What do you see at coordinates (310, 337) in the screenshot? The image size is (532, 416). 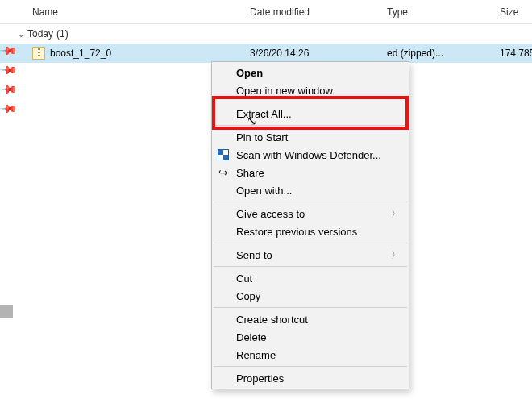 I see `menu-delete: Delete` at bounding box center [310, 337].